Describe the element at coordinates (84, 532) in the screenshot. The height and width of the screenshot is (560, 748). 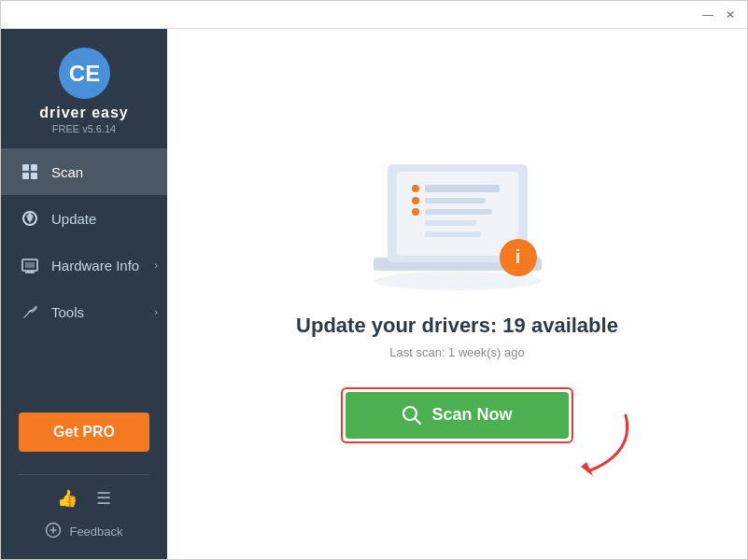
I see `sidebar-item-feedback: Feedback` at that location.